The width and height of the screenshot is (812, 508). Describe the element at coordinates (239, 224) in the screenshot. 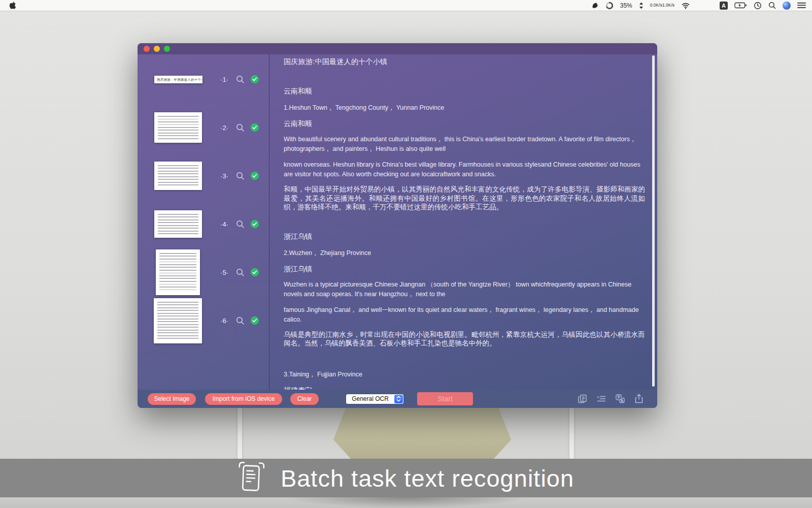

I see `image-4-meta: ·4·` at that location.